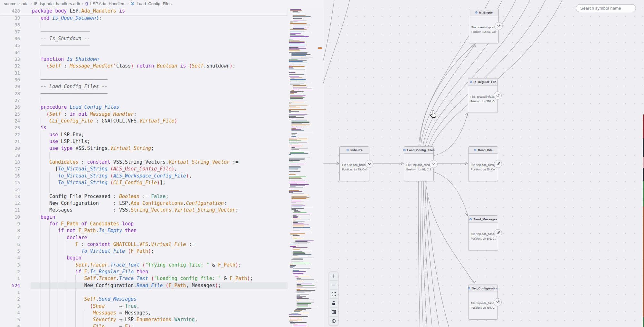 The image size is (644, 327). I want to click on overview-ruler, so click(320, 167).